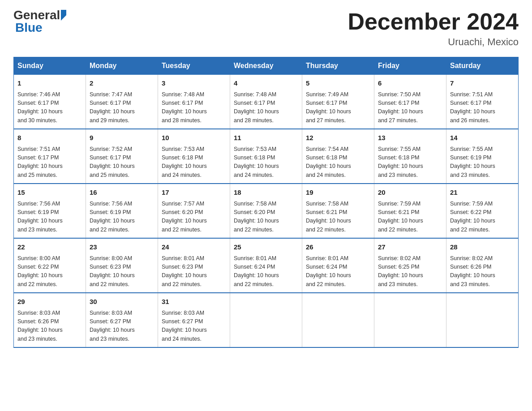 The image size is (532, 411). Describe the element at coordinates (410, 108) in the screenshot. I see `day-info: Sunrise: 7:50 AM Sunset: 6:17 PM Dayligh…` at that location.